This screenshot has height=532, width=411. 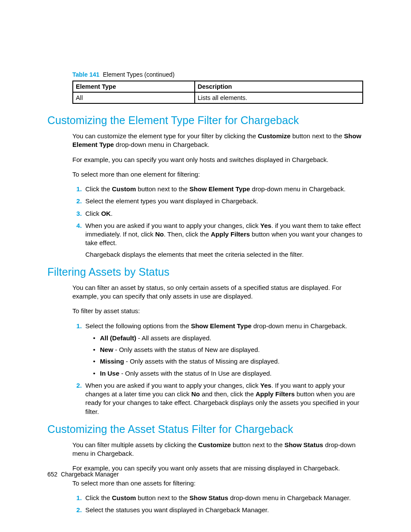 I want to click on table-title: Element Types (continued), so click(x=139, y=75).